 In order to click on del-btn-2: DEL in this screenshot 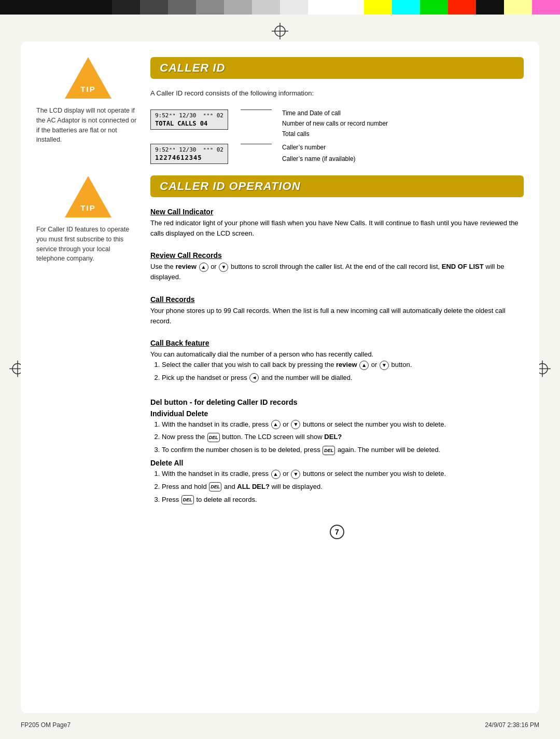, I will do `click(329, 450)`.